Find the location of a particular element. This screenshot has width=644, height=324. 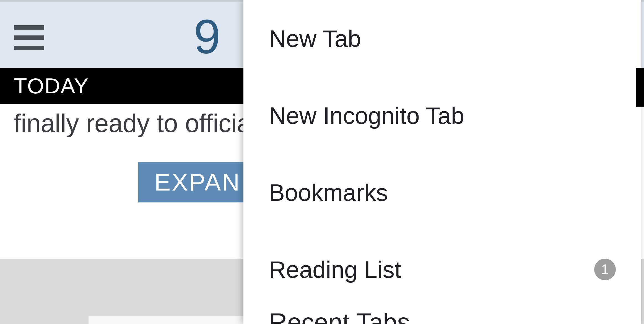

menu-item-label: Reading List is located at coordinates (432, 270).